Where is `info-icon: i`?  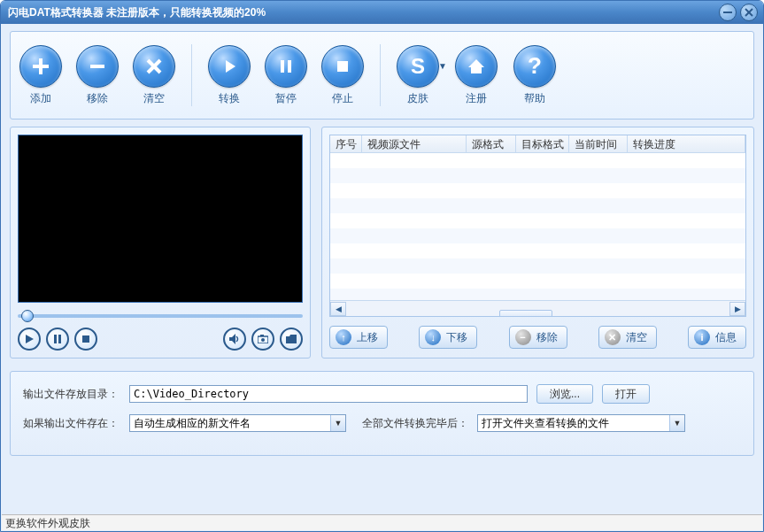 info-icon: i is located at coordinates (702, 337).